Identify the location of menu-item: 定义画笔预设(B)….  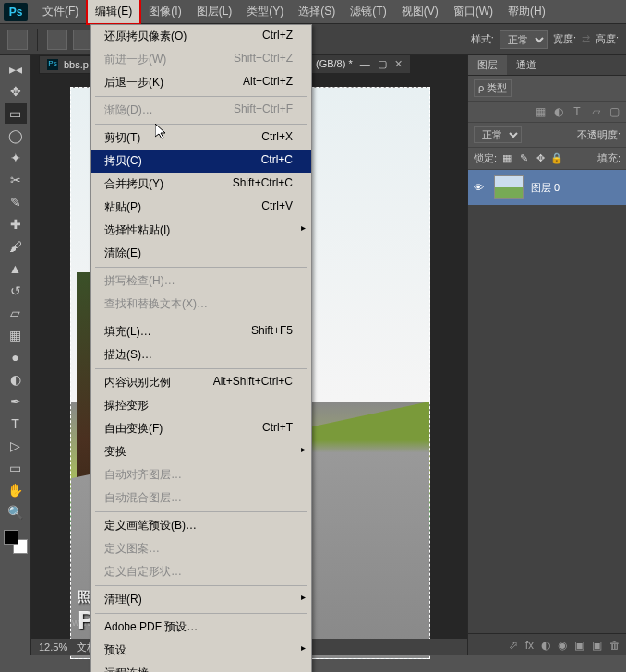
(201, 526).